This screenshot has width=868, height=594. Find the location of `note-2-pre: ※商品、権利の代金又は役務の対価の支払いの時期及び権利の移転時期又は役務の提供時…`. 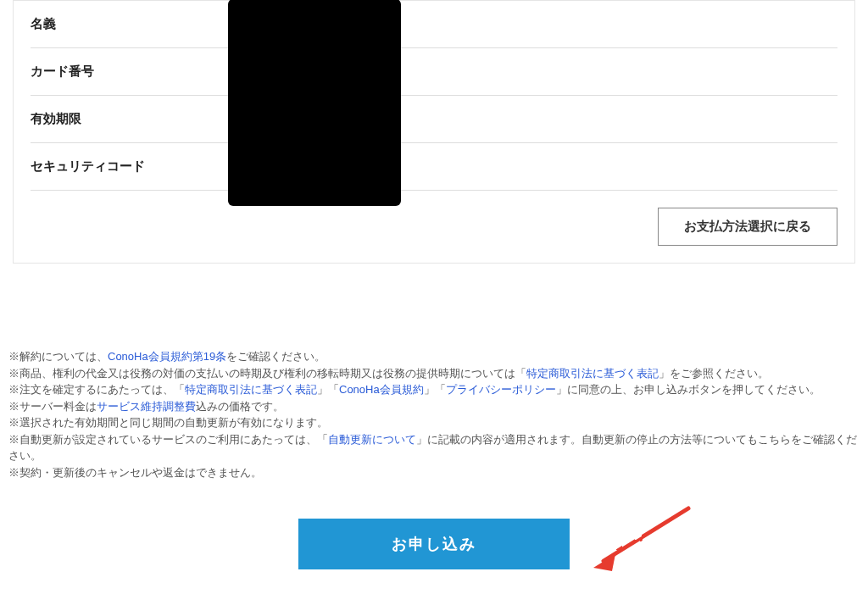

note-2-pre: ※商品、権利の代金又は役務の対価の支払いの時期及び権利の移転時期又は役務の提供時… is located at coordinates (268, 373).